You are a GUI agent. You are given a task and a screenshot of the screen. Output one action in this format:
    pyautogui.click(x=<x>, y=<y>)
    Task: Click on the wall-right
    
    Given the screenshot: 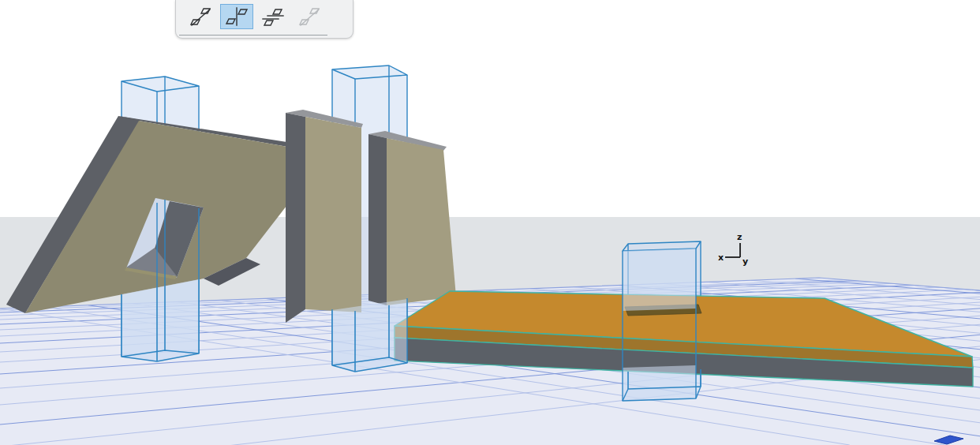 What is the action you would take?
    pyautogui.click(x=412, y=218)
    